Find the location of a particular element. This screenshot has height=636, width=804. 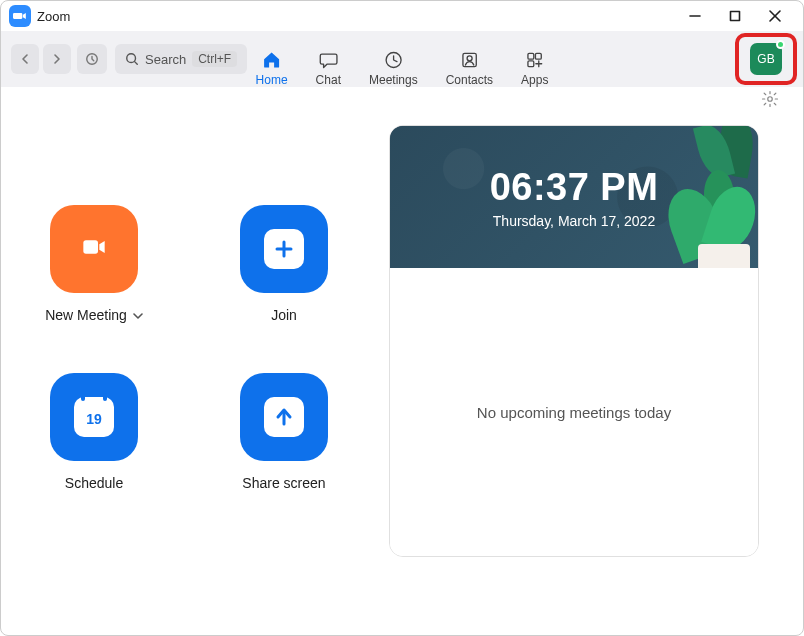

action-label: Share screen is located at coordinates (284, 483).